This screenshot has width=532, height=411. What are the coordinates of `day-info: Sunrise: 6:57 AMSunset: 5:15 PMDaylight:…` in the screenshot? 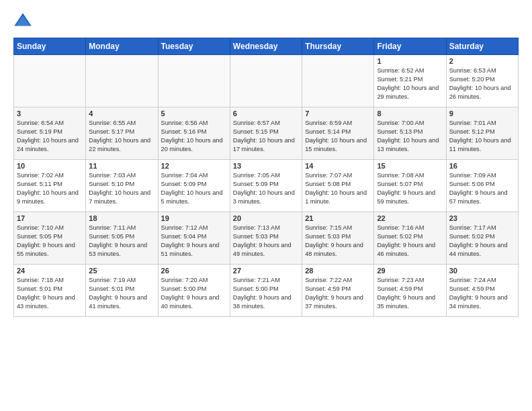 It's located at (266, 136).